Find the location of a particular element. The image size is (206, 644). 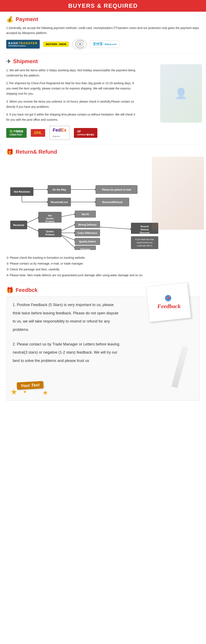

shipping-logos: 🟩 中国邮政CHINA POST DHL FedEx Express SF EX… is located at coordinates (103, 133).